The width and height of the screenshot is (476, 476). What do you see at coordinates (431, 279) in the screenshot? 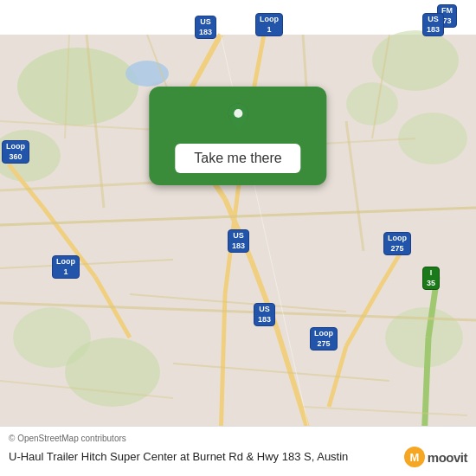
I see `road-badge-i35: I35` at bounding box center [431, 279].